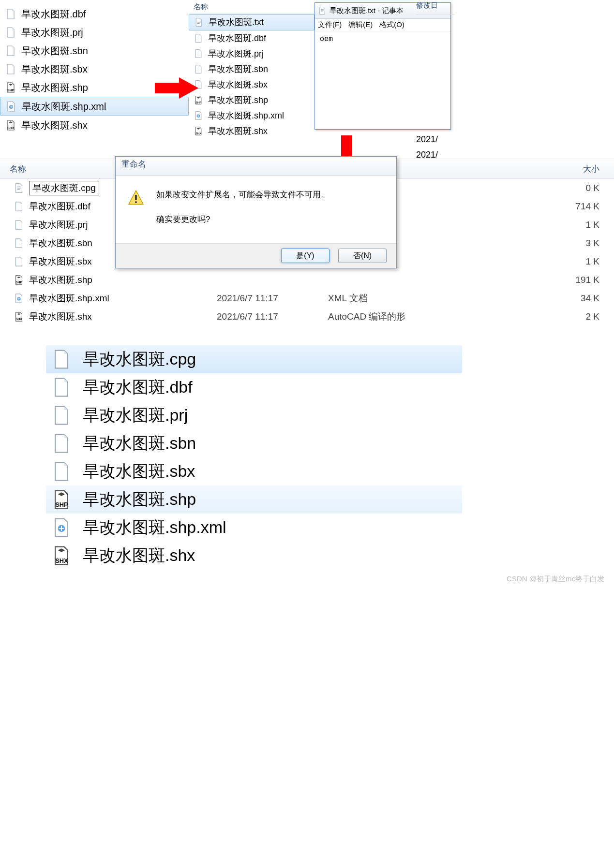  What do you see at coordinates (522, 188) in the screenshot?
I see `file-size: 0 K` at bounding box center [522, 188].